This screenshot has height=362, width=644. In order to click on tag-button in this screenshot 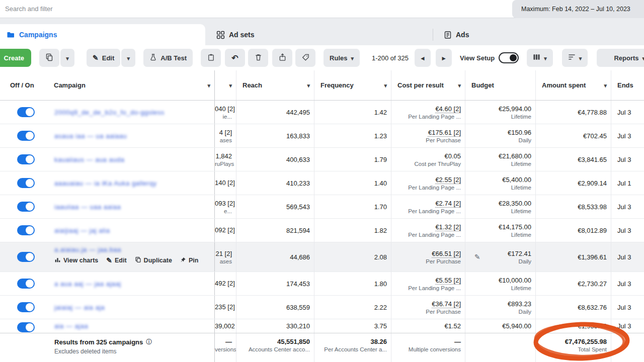, I will do `click(305, 58)`.